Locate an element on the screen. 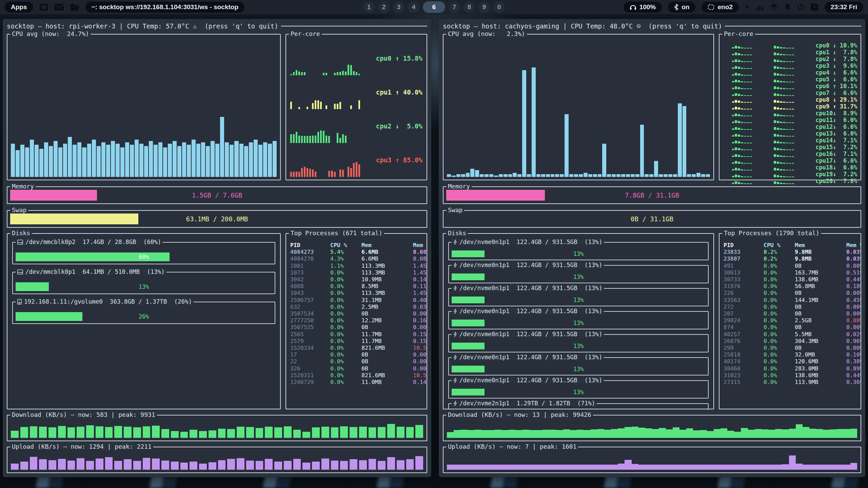 The image size is (868, 488). network-indicator: eno2 is located at coordinates (720, 7).